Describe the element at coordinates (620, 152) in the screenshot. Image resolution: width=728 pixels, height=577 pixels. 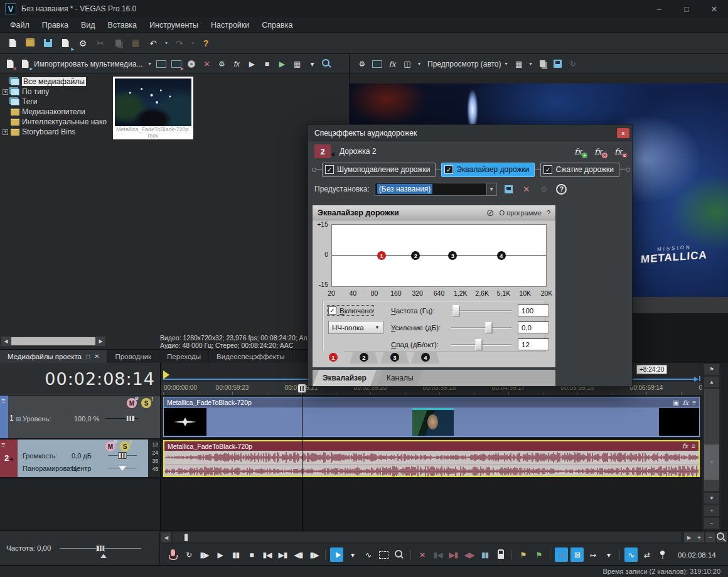
I see `bypass-fx-icon: fx⊘` at that location.